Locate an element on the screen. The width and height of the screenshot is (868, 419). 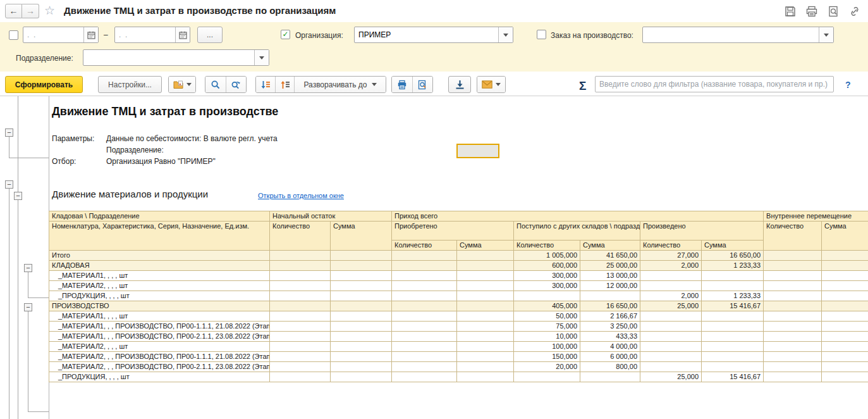
row-label-cell: _ПРОДУКЦИЯ, , , , шт is located at coordinates (159, 377).